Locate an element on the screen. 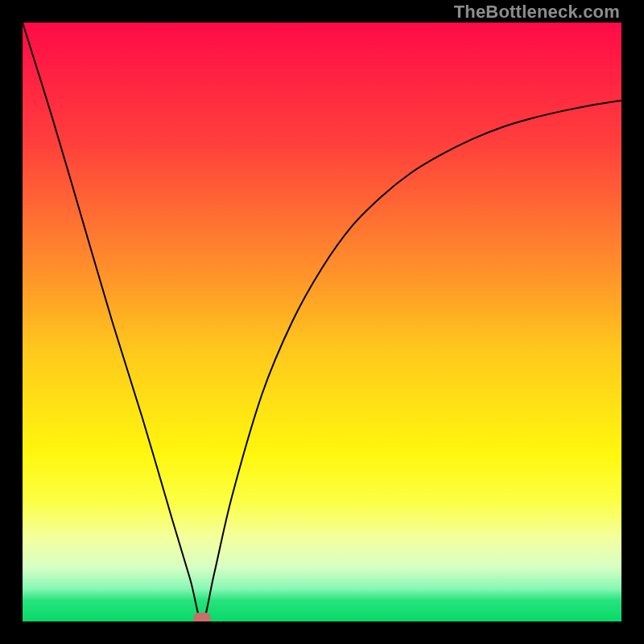 Image resolution: width=644 pixels, height=644 pixels. watermark-text: TheBottleneck.com is located at coordinates (537, 12).